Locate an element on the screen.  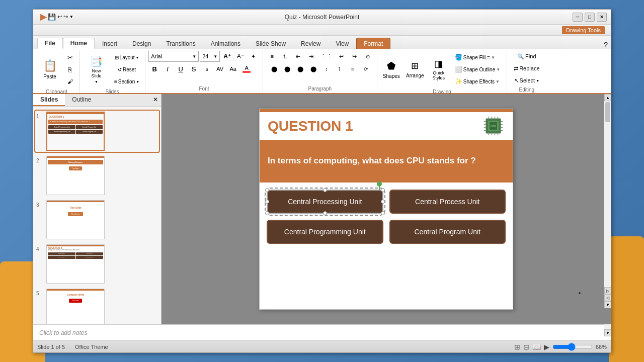
arrange-button: ⊞ Arrange is located at coordinates (415, 69).